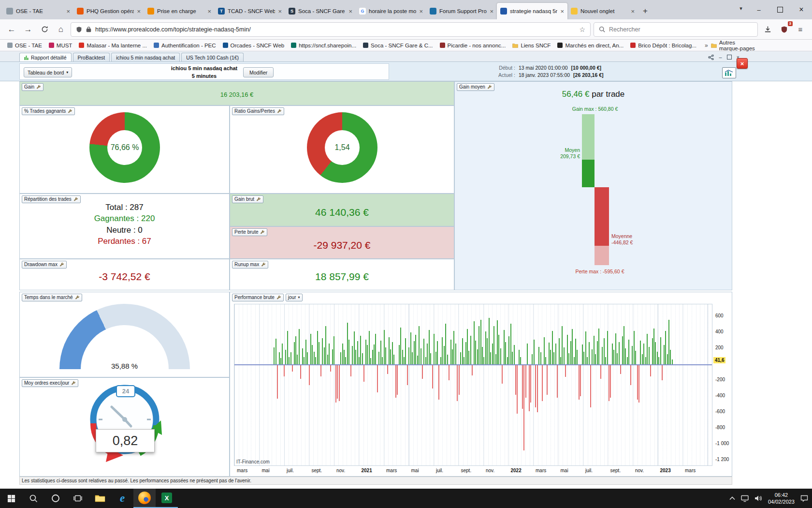 The image size is (812, 508). What do you see at coordinates (145, 57) in the screenshot?
I see `dash-tab-strategy: ichiou 5 min nasdaq achat` at bounding box center [145, 57].